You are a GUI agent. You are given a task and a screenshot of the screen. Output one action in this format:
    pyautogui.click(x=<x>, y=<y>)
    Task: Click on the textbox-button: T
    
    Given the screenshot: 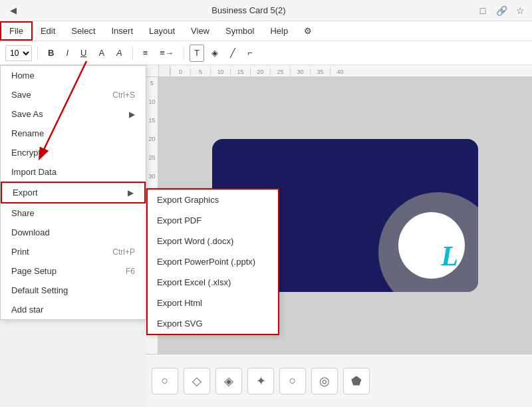 What is the action you would take?
    pyautogui.click(x=197, y=53)
    